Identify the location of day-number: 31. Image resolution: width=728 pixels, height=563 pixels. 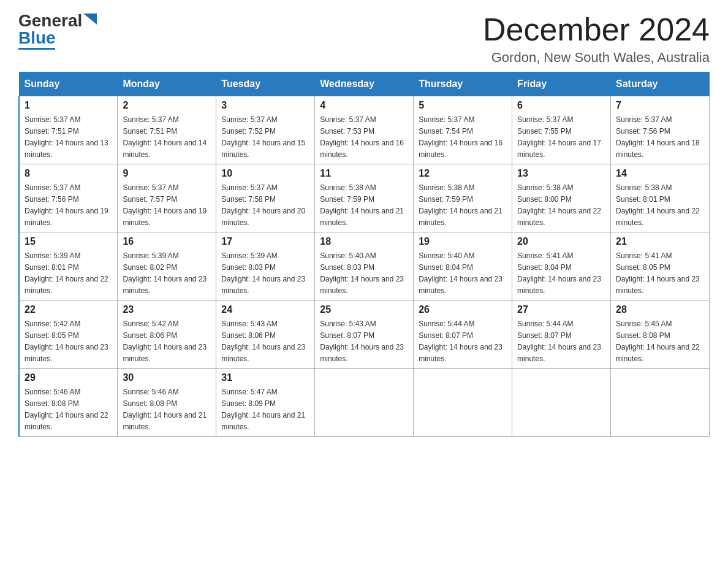
(265, 378).